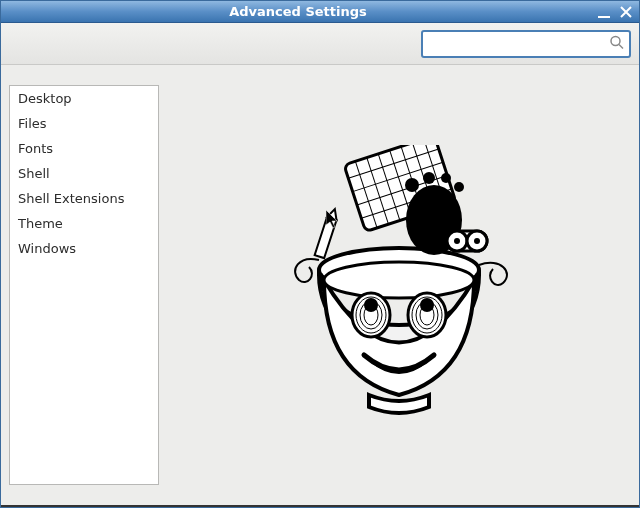 Image resolution: width=642 pixels, height=512 pixels. What do you see at coordinates (36, 148) in the screenshot?
I see `sidebar-item-label: Fonts` at bounding box center [36, 148].